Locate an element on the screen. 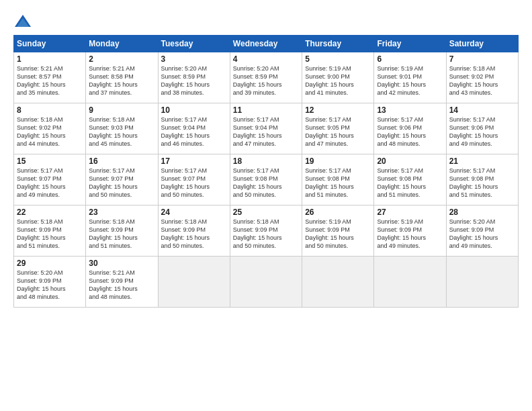 This screenshot has height=411, width=532. day-cell: 13Sunrise: 5:17 AM Sunset: 9:06 PM Dayli… is located at coordinates (410, 129).